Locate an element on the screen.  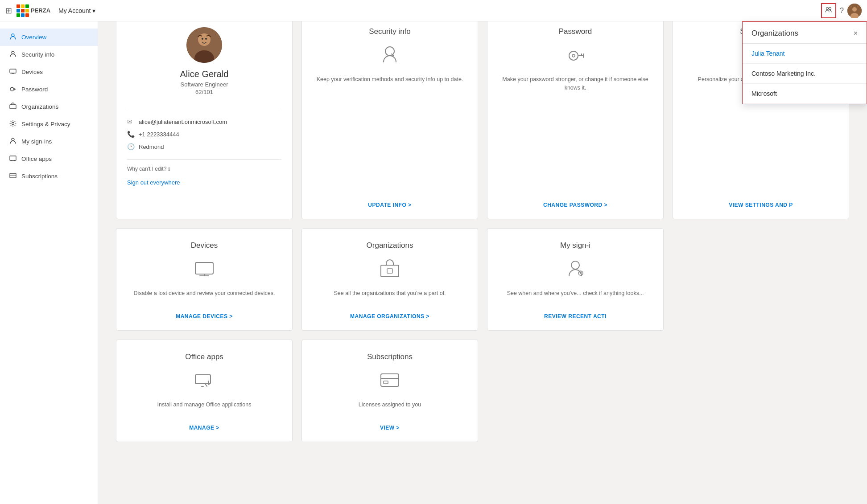
sign-out-everywhere-link: Sign out everywhere is located at coordinates (153, 183).